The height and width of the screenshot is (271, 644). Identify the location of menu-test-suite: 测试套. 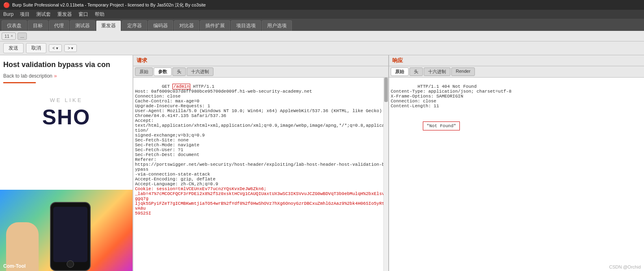
(44, 15).